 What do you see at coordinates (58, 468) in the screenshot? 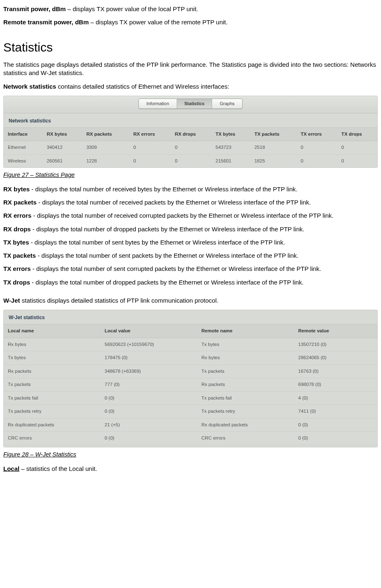
I see `local-rest: – statistics of the Local unit.` at bounding box center [58, 468].